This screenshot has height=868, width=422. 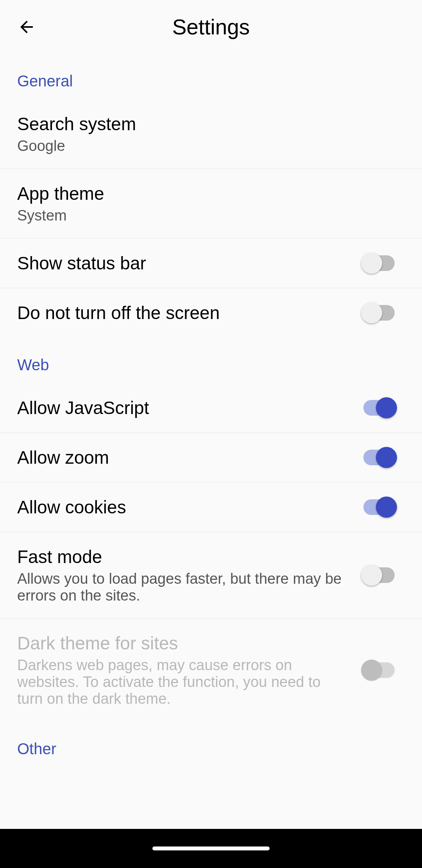 I want to click on section-header-general: General, so click(x=211, y=78).